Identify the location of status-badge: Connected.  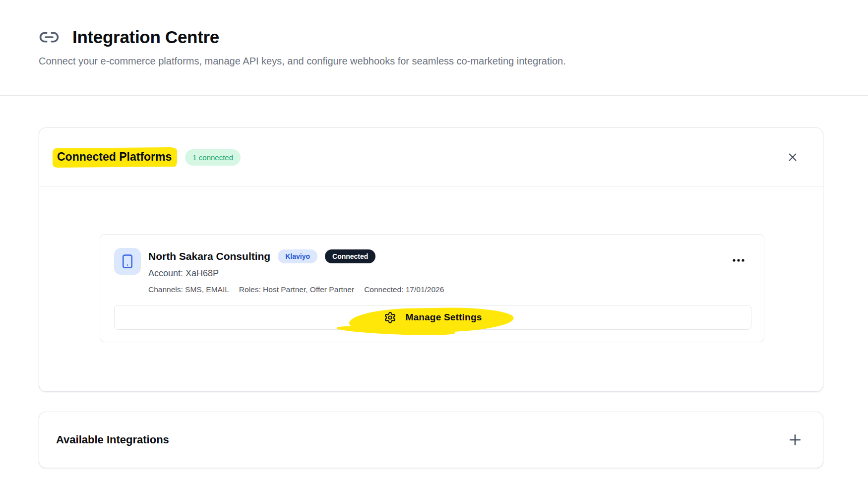
(350, 256).